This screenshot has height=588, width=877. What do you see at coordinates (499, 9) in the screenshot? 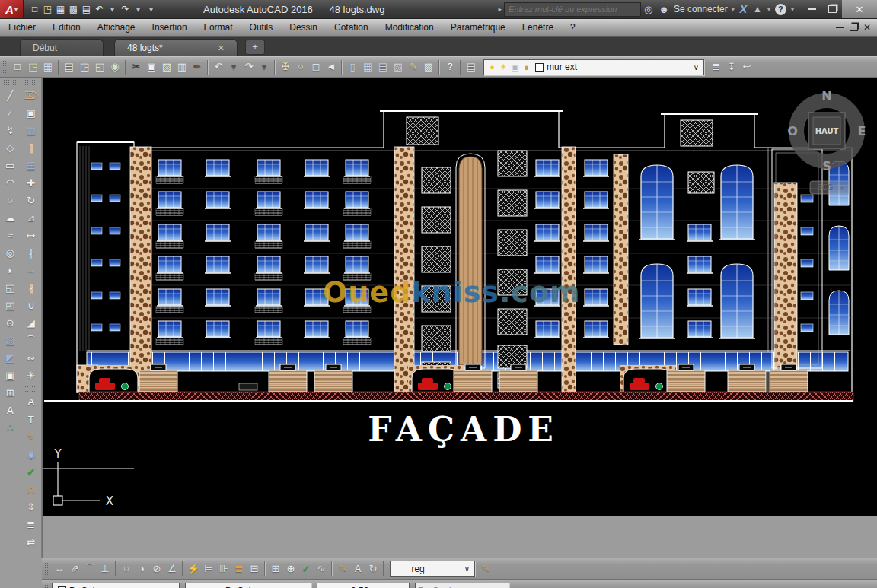
I see `search-collapse-icon: ▸` at bounding box center [499, 9].